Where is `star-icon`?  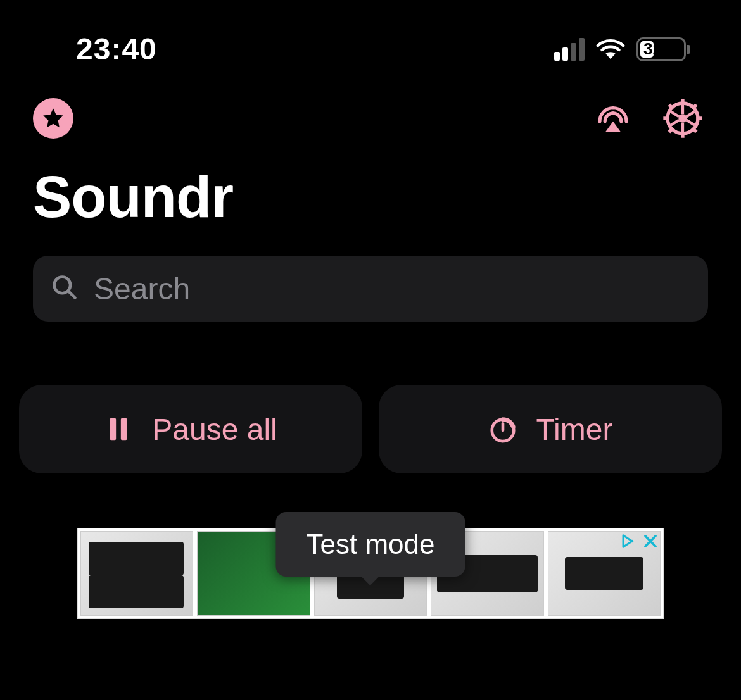 star-icon is located at coordinates (53, 118).